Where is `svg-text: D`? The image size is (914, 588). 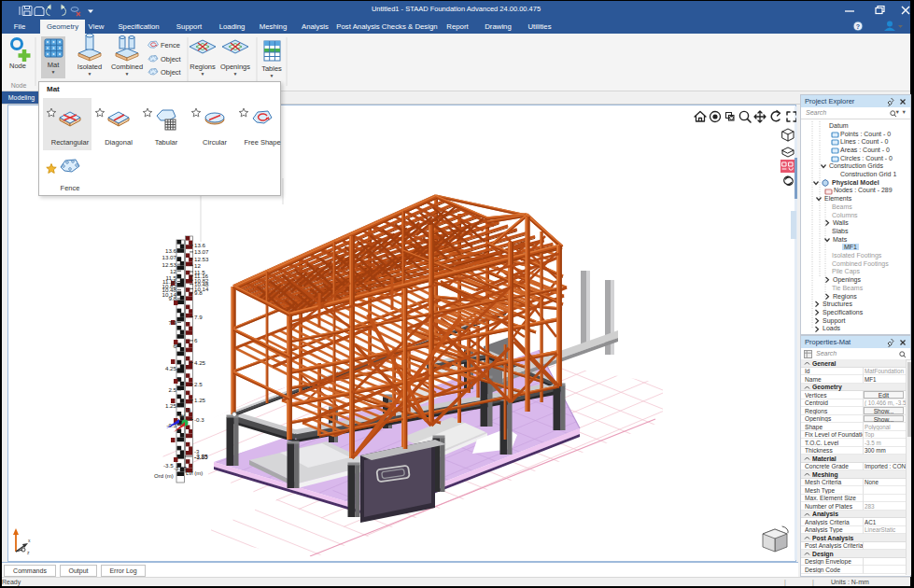
svg-text: D is located at coordinates (189, 411).